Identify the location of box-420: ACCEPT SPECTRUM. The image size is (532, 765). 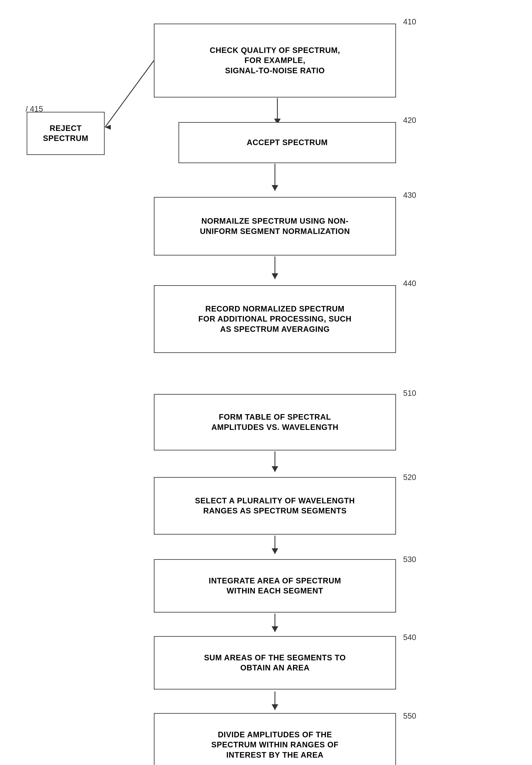
(287, 143).